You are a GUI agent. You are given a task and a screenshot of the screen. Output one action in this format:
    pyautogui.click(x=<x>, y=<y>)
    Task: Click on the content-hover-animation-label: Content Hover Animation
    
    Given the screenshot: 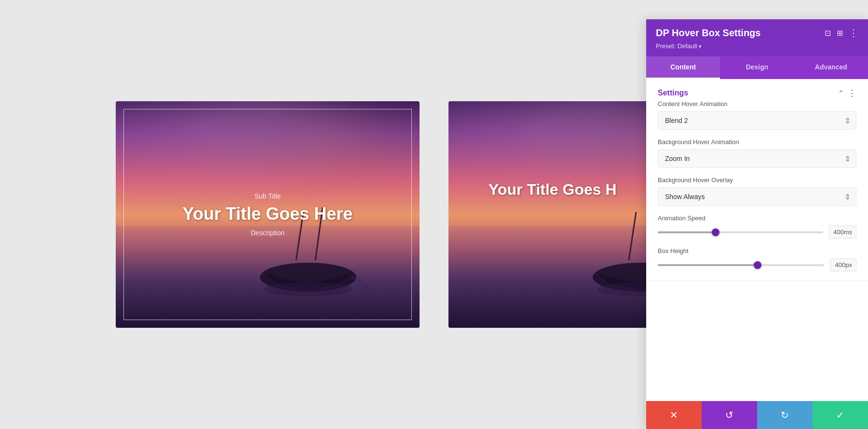 What is the action you would take?
    pyautogui.click(x=757, y=104)
    